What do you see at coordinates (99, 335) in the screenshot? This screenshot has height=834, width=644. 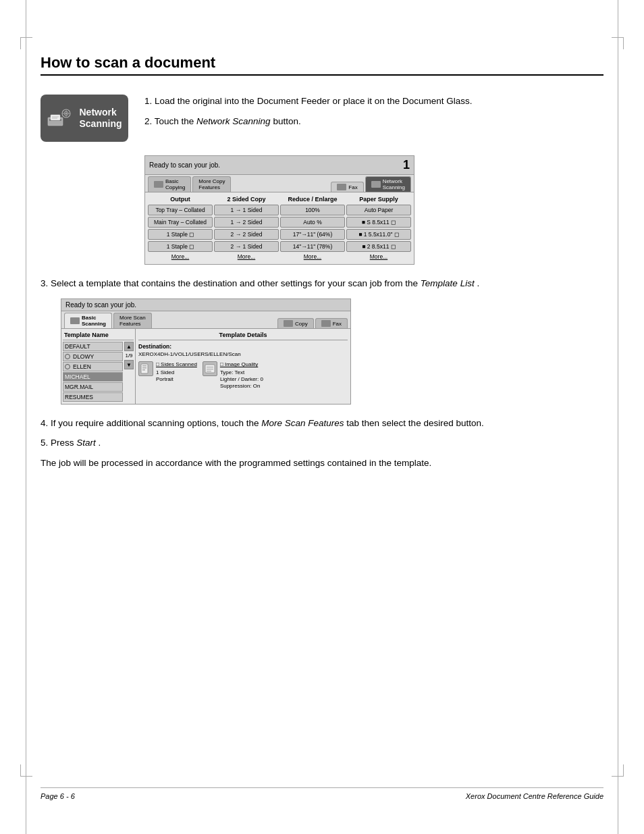 I see `ss2-template-col-header: Template Name` at bounding box center [99, 335].